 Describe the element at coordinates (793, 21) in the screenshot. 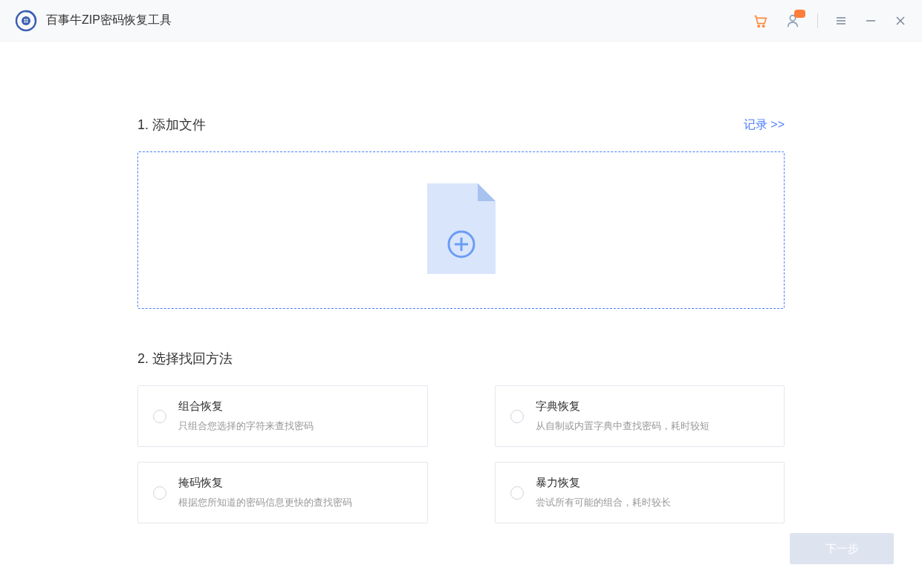

I see `account-icon` at that location.